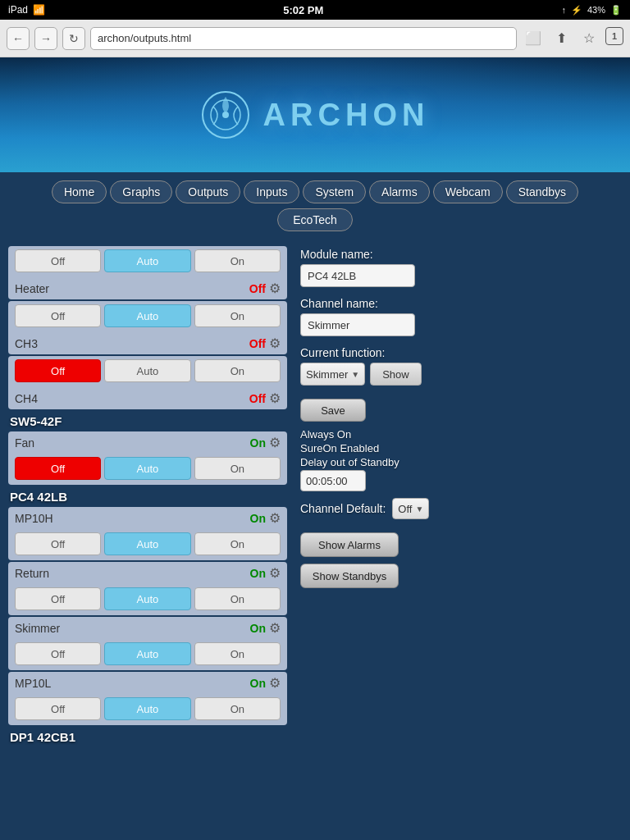 The width and height of the screenshot is (630, 840). Describe the element at coordinates (148, 682) in the screenshot. I see `mp10l-channel-row: MP10L On ⚙` at that location.